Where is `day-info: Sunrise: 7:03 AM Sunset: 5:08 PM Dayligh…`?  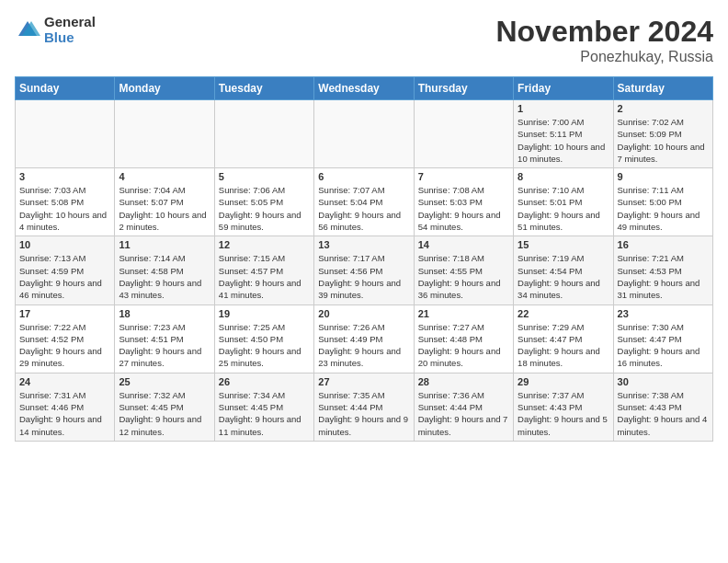
day-info: Sunrise: 7:03 AM Sunset: 5:08 PM Dayligh… is located at coordinates (64, 208).